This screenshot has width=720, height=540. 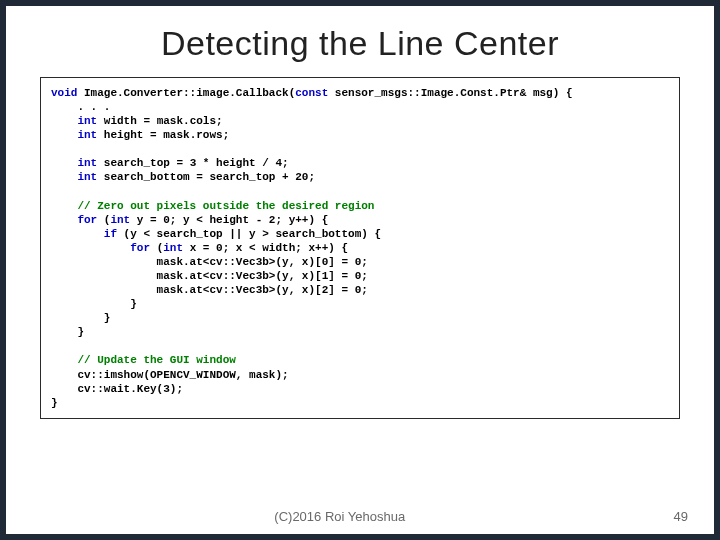 What do you see at coordinates (210, 290) in the screenshot?
I see `code-text: mask.at<cv::Vec3b>(y, x)[2] = 0;` at bounding box center [210, 290].